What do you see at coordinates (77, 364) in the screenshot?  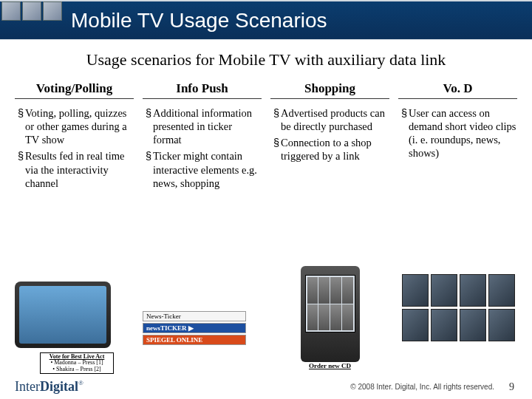 I see `vote-callout: Vote for Best Live Act • Madonna – Press…` at bounding box center [77, 364].